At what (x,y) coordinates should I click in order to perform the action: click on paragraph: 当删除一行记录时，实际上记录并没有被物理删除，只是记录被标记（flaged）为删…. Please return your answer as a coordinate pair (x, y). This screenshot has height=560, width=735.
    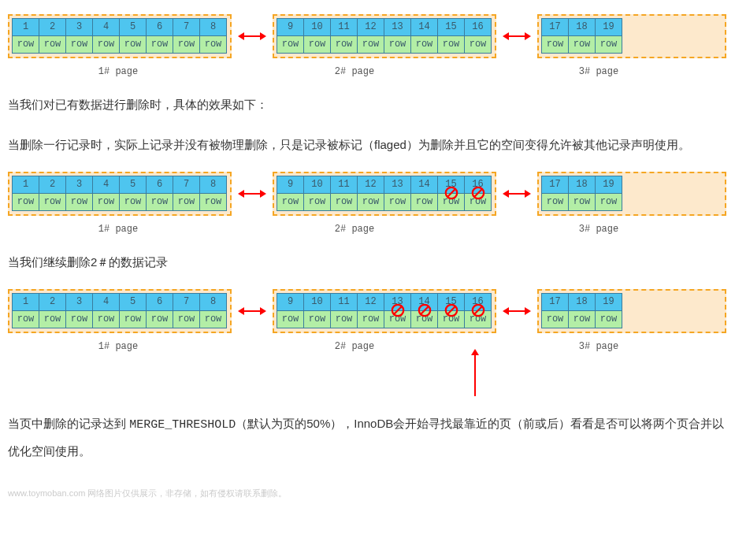
    Looking at the image, I should click on (367, 145).